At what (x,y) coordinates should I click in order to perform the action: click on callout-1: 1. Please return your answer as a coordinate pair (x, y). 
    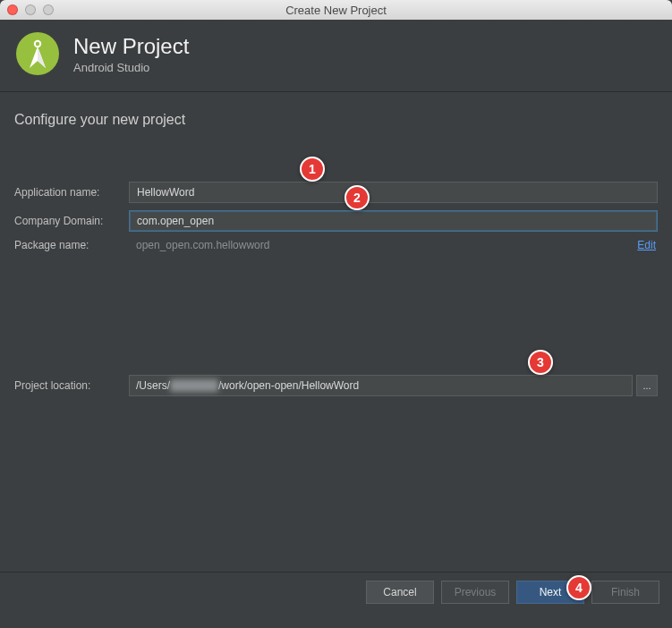
    Looking at the image, I should click on (312, 169).